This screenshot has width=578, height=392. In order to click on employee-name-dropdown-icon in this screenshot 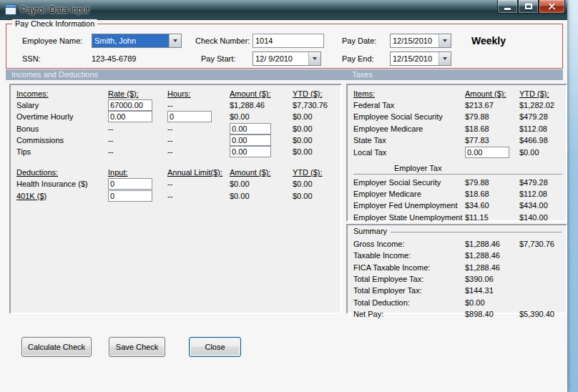, I will do `click(175, 41)`.